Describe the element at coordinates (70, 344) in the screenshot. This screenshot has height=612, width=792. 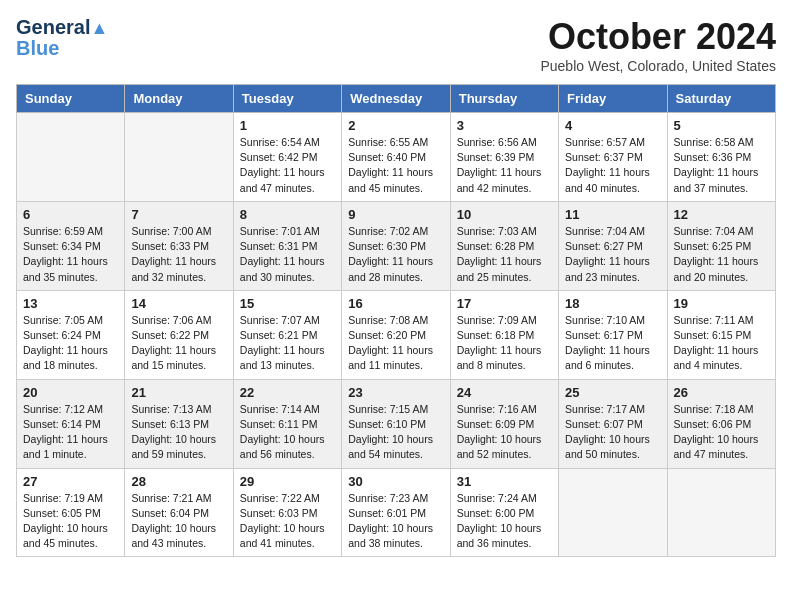
I see `day-info: Sunrise: 7:05 AM Sunset: 6:24 PM Dayligh…` at that location.